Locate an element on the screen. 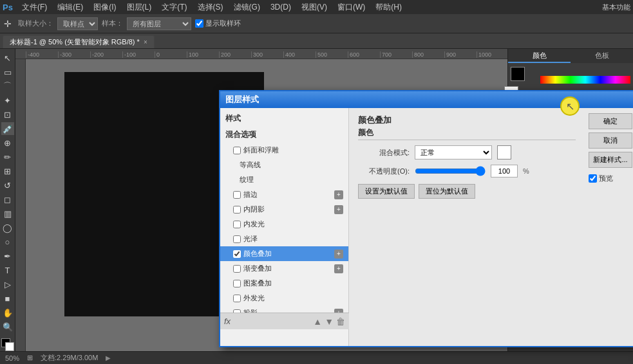  menu-help: 帮助(H) is located at coordinates (389, 8).